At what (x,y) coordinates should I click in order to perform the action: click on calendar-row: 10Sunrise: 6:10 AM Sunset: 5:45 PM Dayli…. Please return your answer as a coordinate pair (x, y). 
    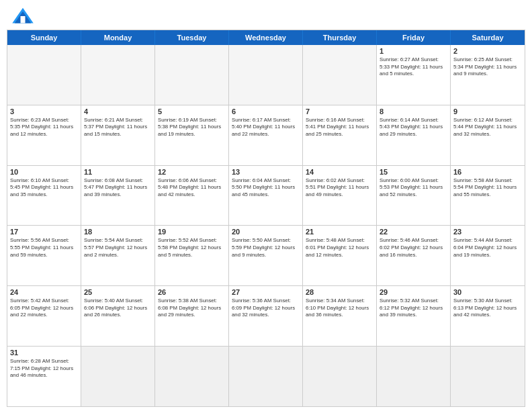
    Looking at the image, I should click on (266, 195).